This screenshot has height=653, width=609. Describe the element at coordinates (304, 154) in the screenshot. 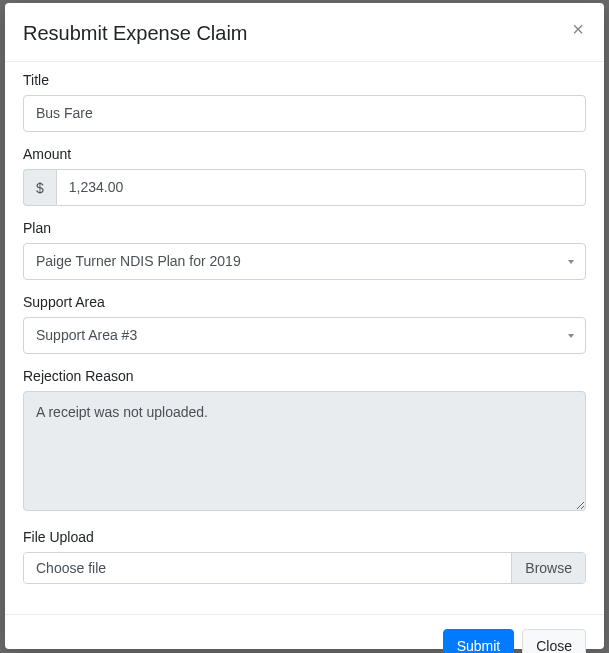

I see `amount-label: Amount` at that location.